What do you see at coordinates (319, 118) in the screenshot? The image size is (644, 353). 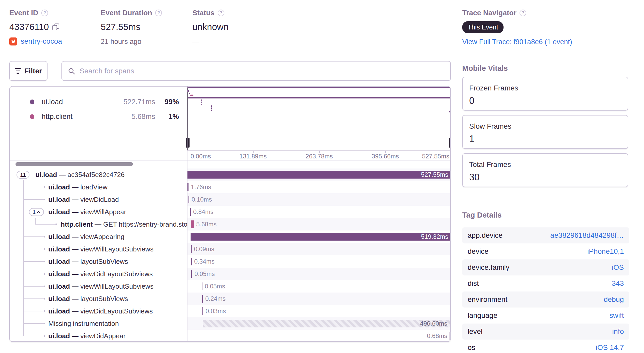 I see `trace-minimap` at bounding box center [319, 118].